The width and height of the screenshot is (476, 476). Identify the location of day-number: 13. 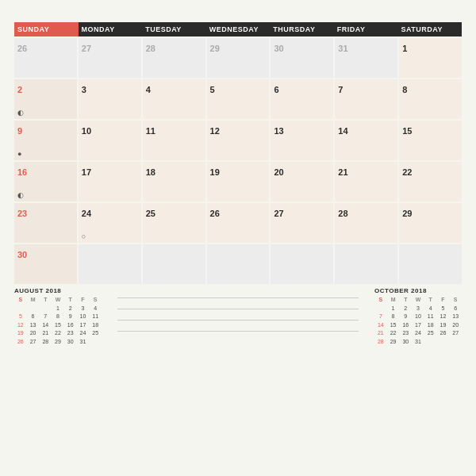
(278, 131).